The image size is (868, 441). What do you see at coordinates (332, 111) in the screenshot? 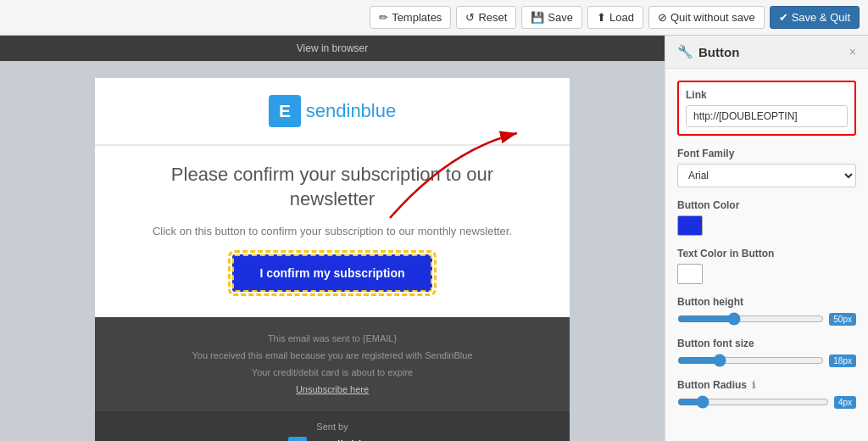
I see `email-logo: E sendinblue` at bounding box center [332, 111].